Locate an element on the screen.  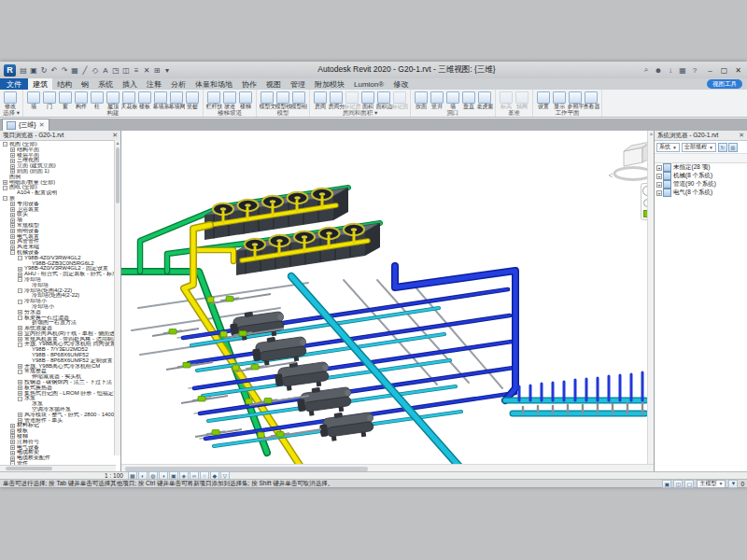
design-option-select: 主模型▼ is located at coordinates (712, 483).